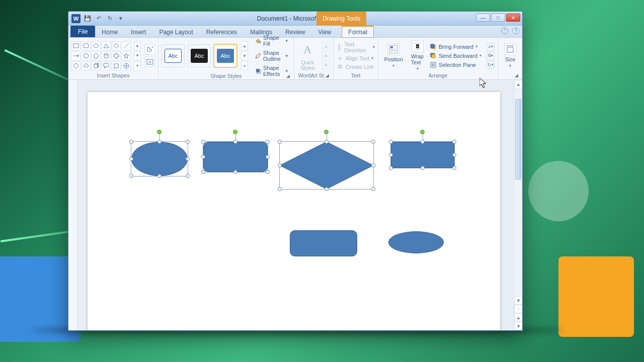 The height and width of the screenshot is (362, 644). What do you see at coordinates (176, 32) in the screenshot?
I see `tab-page-layout: Page Layout` at bounding box center [176, 32].